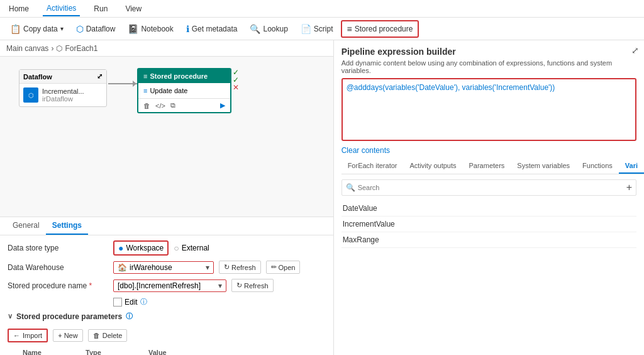  I want to click on dataflow-button: ⬡ Dataflow, so click(96, 29).